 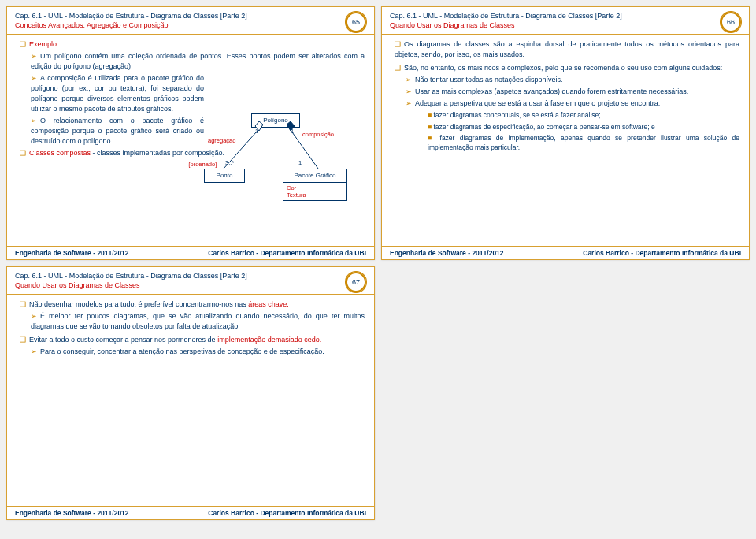 What do you see at coordinates (584, 143) in the screenshot?
I see `sub-bullet: fazer diagramas de implementação, apenas…` at bounding box center [584, 143].